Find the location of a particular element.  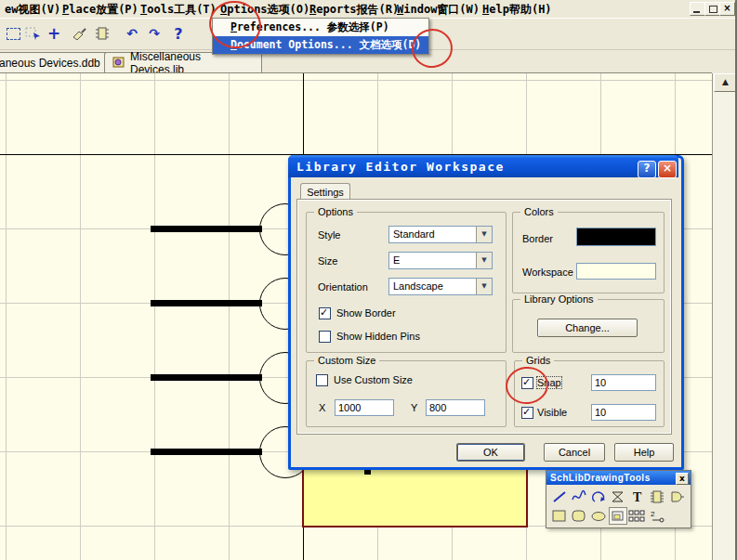

help-icon: ? is located at coordinates (178, 33).